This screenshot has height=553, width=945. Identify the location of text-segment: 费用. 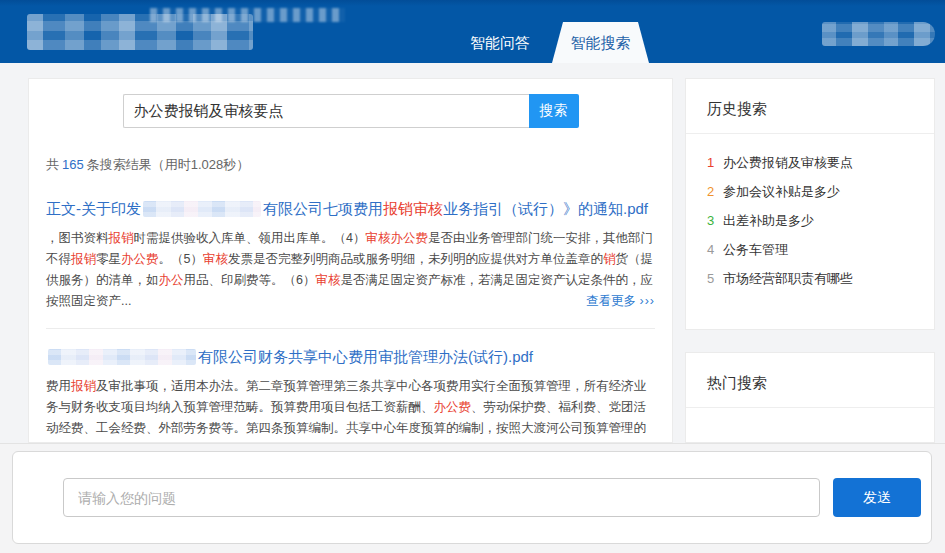
(58, 386).